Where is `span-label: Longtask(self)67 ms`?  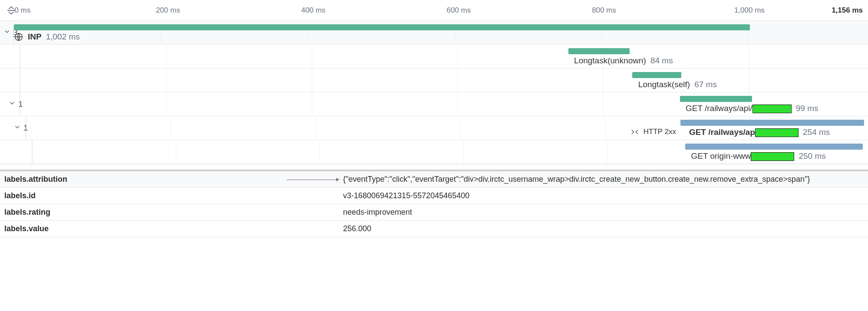
span-label: Longtask(self)67 ms is located at coordinates (677, 85).